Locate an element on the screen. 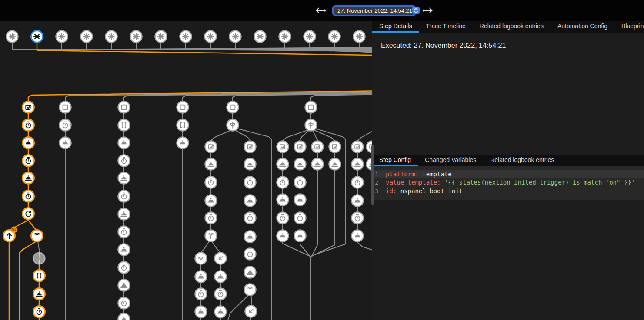  check-arrow-node is located at coordinates (201, 259).